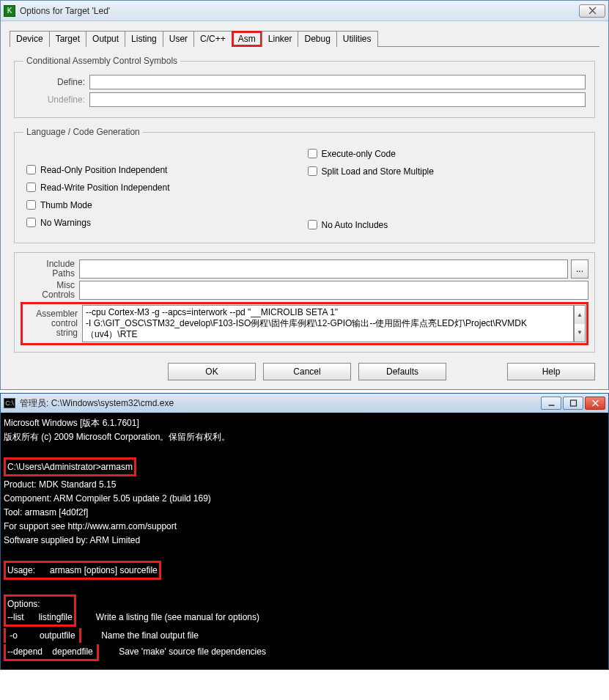  I want to click on chk-no-auto-includes-label: No Auto Includes, so click(355, 225).